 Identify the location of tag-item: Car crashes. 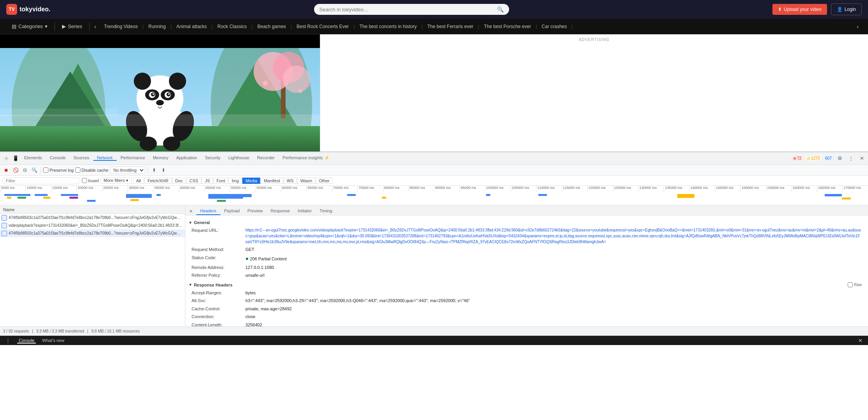
(554, 27).